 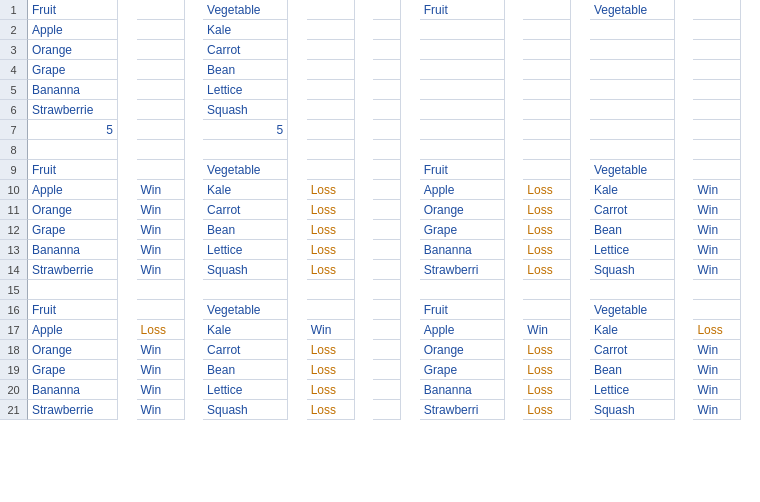 What do you see at coordinates (462, 410) in the screenshot?
I see `cell: Strawberri` at bounding box center [462, 410].